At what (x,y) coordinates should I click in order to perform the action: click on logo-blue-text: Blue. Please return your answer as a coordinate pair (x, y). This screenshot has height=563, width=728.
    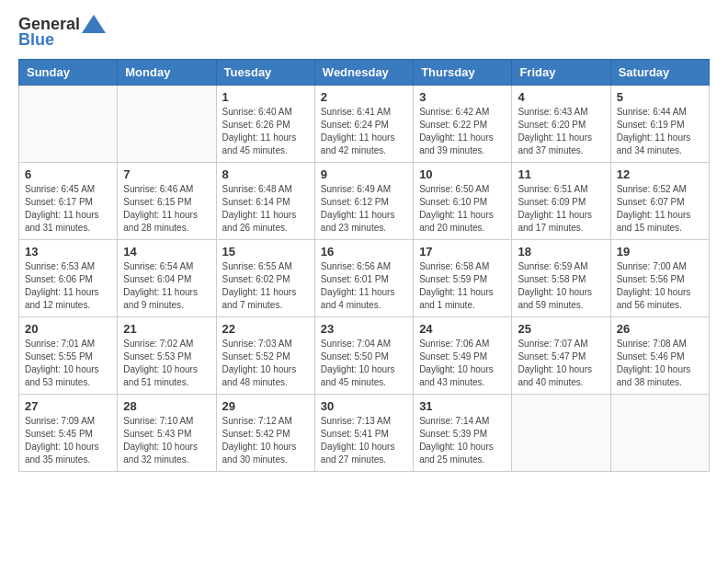
    Looking at the image, I should click on (37, 40).